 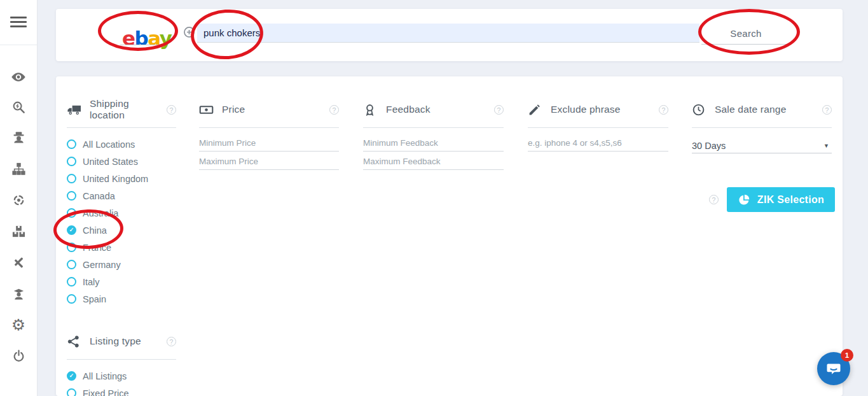 What do you see at coordinates (18, 107) in the screenshot?
I see `search-bolt-icon` at bounding box center [18, 107].